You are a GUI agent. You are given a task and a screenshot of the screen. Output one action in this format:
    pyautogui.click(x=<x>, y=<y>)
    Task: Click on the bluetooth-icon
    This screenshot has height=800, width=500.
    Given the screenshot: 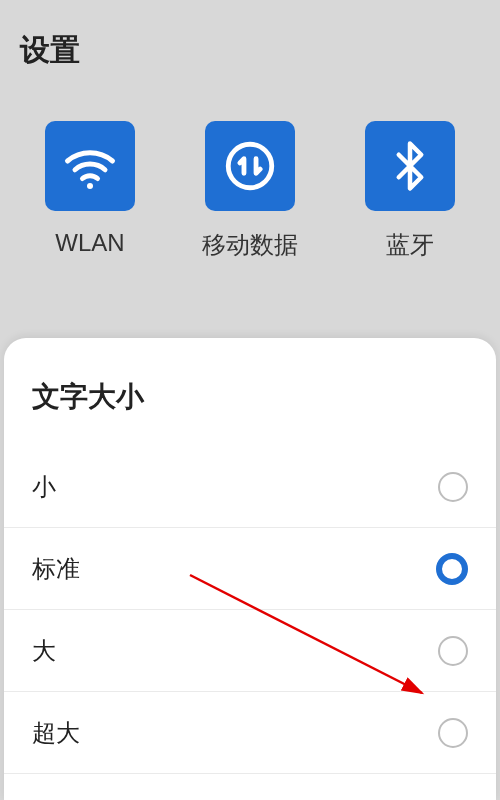 What is the action you would take?
    pyautogui.click(x=410, y=166)
    